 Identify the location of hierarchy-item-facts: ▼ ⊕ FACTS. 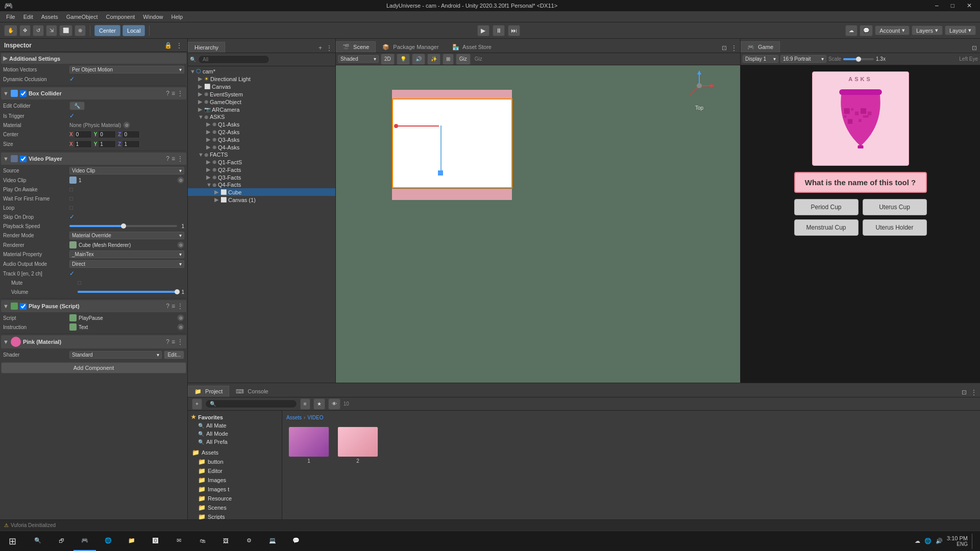
(261, 155).